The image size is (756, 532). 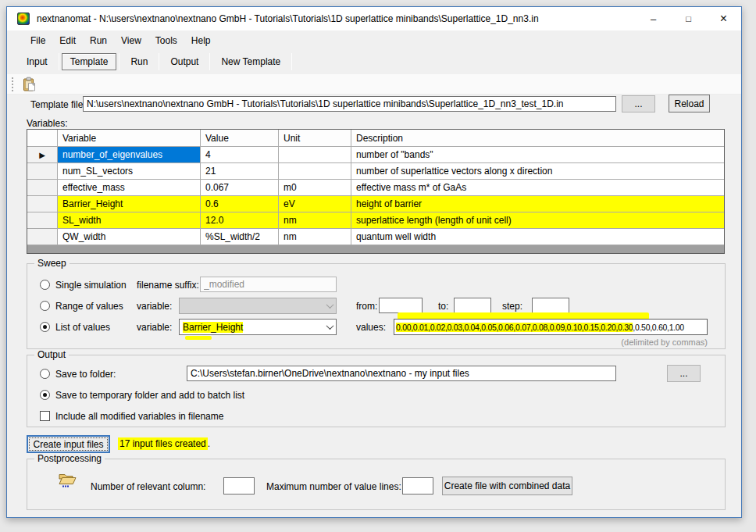 What do you see at coordinates (37, 41) in the screenshot?
I see `menu-file: File` at bounding box center [37, 41].